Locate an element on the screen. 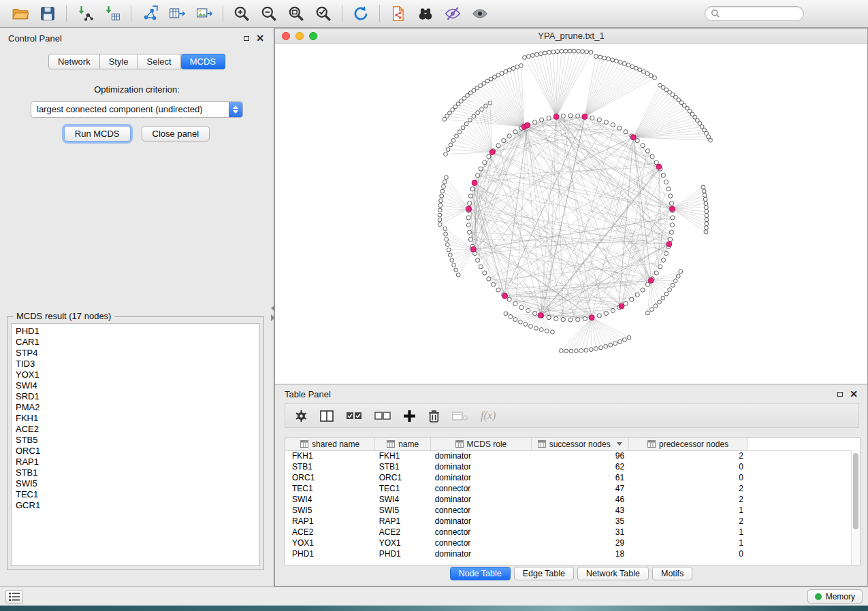 This screenshot has width=868, height=611. table-row: YOX1 YOX1 connector 29 1 is located at coordinates (573, 543).